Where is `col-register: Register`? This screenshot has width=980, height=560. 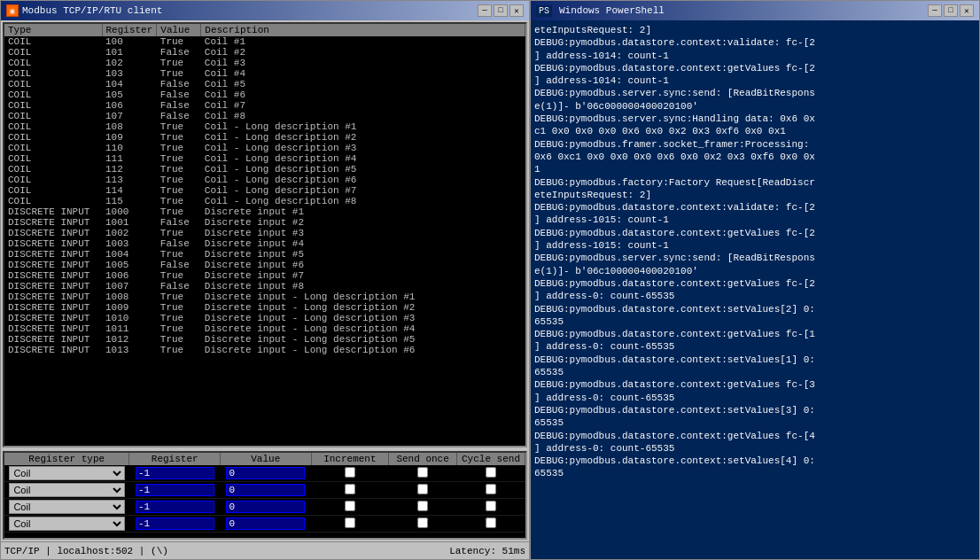
col-register: Register is located at coordinates (129, 30).